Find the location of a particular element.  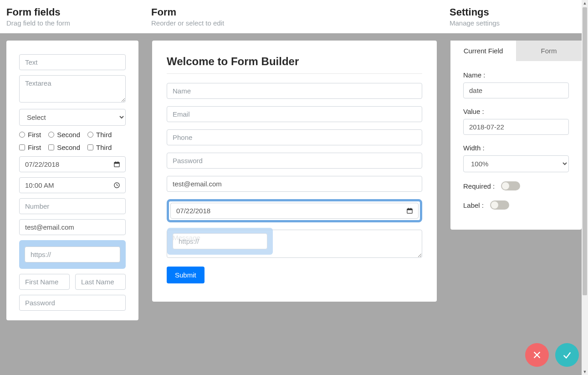

close-icon is located at coordinates (537, 355).